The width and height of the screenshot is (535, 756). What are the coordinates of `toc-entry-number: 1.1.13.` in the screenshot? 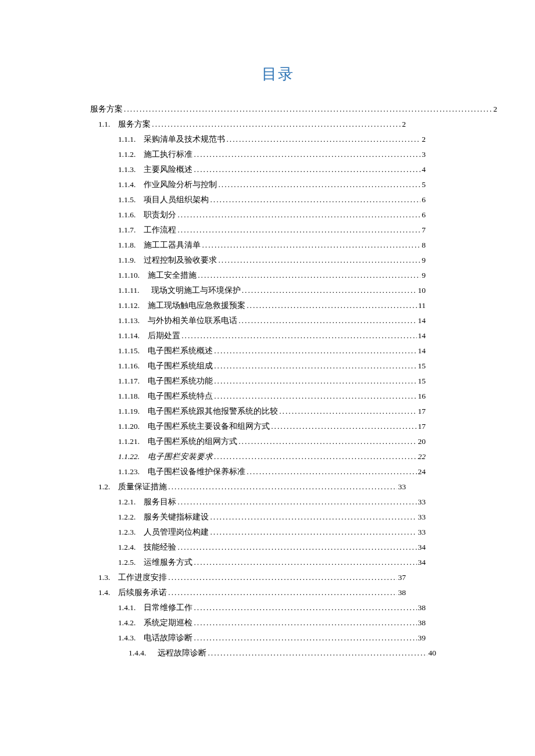 It's located at (129, 321).